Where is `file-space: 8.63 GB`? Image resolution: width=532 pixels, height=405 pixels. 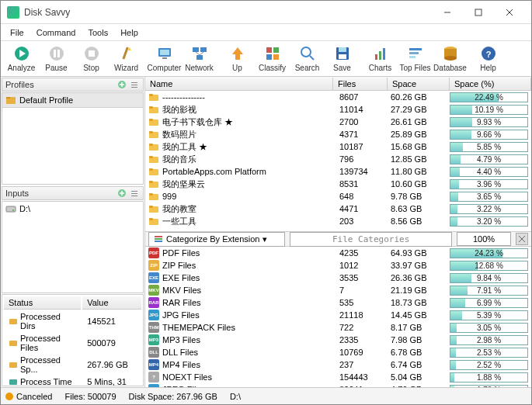
file-space: 8.63 GB is located at coordinates (420, 209).